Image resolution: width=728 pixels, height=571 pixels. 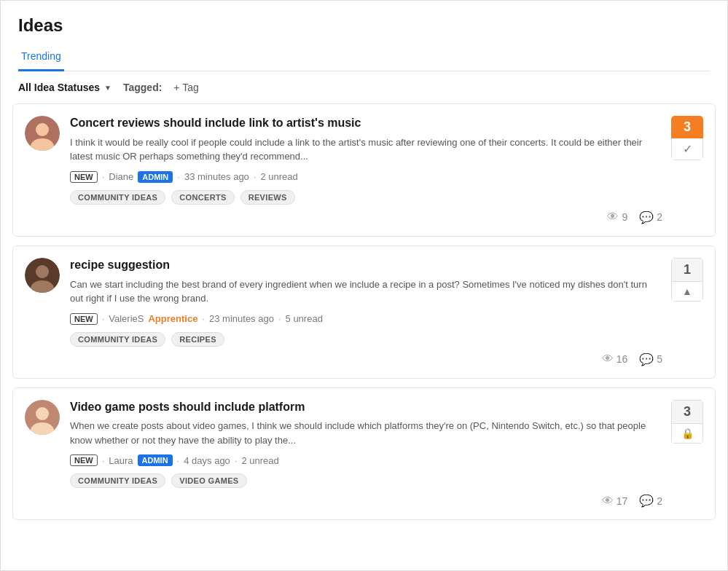 I want to click on views-stat: 👁 9, so click(x=617, y=217).